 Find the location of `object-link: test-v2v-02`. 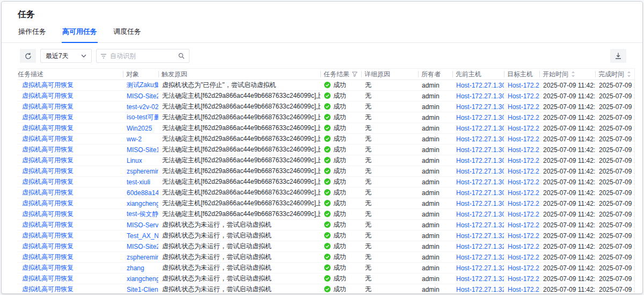

object-link: test-v2v-02 is located at coordinates (143, 107).